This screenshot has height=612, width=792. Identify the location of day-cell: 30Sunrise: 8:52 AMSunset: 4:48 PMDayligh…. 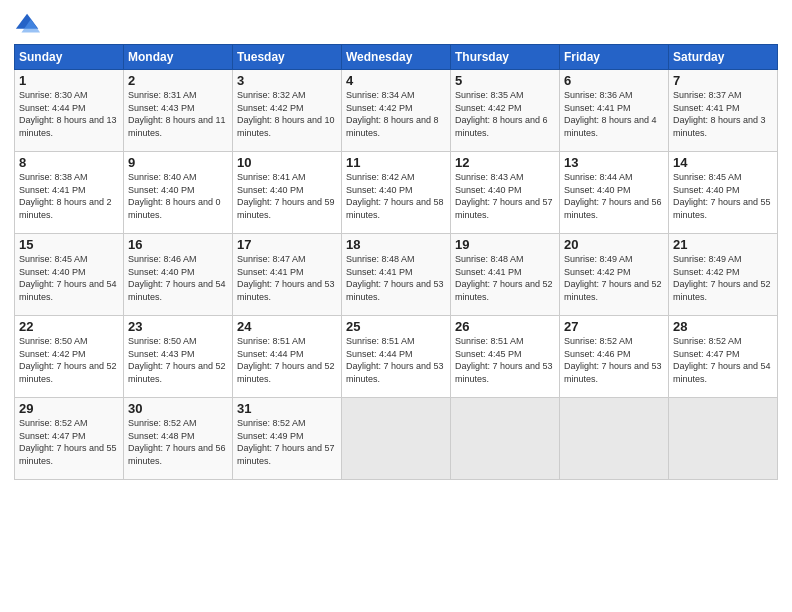
(178, 439).